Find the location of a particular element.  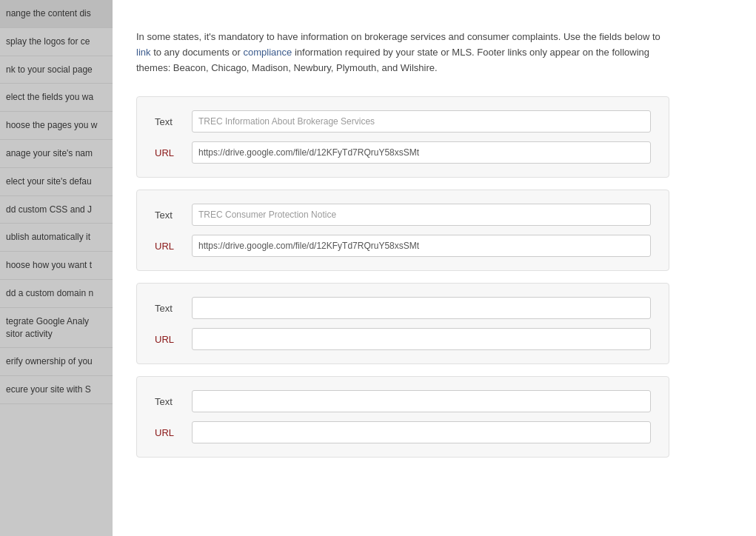

url-row-1: URL is located at coordinates (403, 153).